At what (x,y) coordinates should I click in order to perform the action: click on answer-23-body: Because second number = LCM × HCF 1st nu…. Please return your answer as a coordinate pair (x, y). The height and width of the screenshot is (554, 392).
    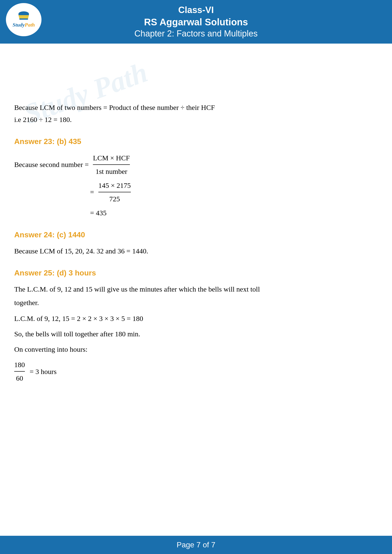
    Looking at the image, I should click on (196, 185).